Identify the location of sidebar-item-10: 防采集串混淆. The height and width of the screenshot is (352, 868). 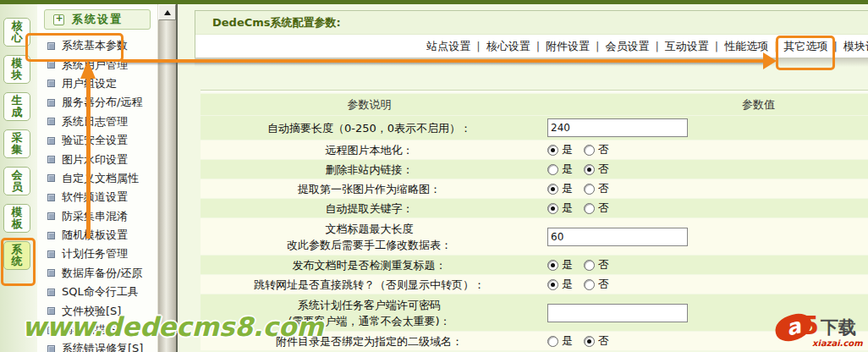
(97, 217).